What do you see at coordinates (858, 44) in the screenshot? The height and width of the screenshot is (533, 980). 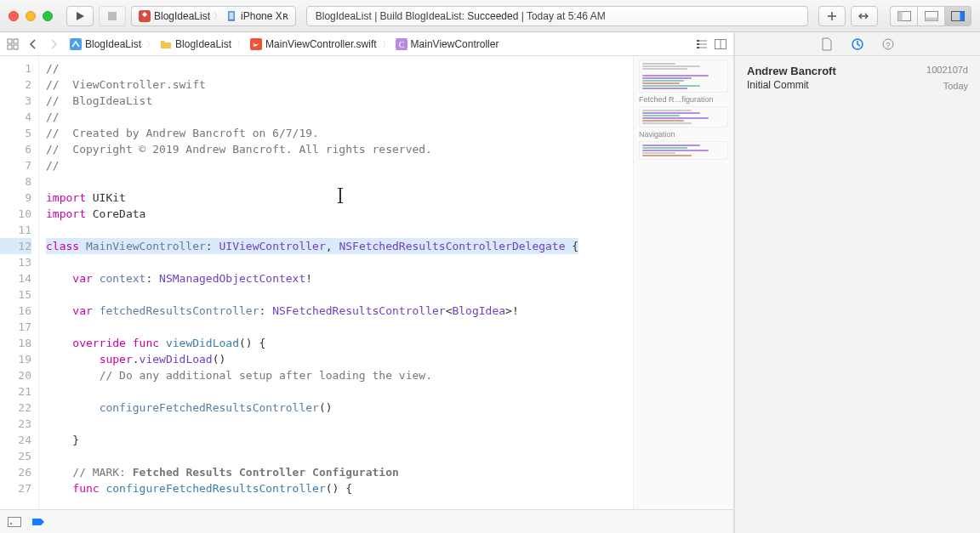 I see `inspector-tabs: ?` at bounding box center [858, 44].